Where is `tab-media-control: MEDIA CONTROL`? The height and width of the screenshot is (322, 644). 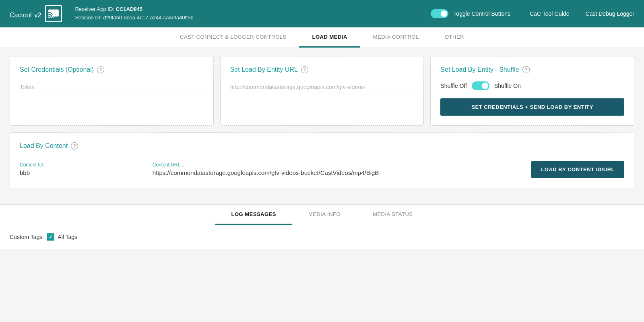 tab-media-control: MEDIA CONTROL is located at coordinates (396, 37).